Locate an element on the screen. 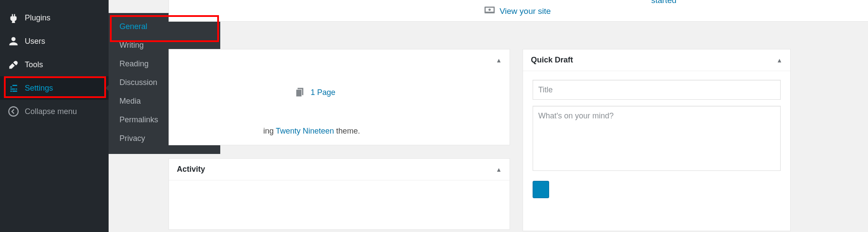 The image size is (868, 232). sidebar-item-settings: Settings is located at coordinates (54, 88).